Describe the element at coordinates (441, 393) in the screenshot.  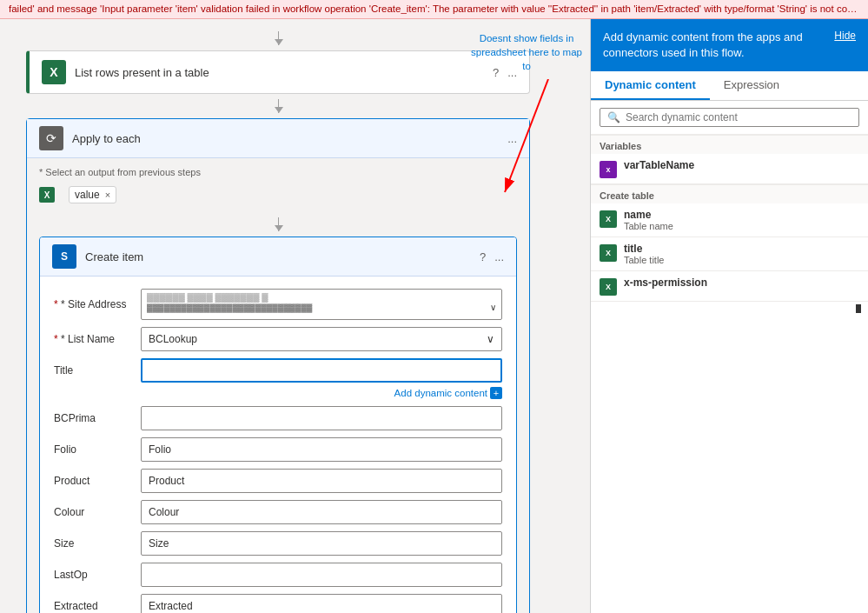
I see `add-dynamic-label: Add dynamic content` at that location.